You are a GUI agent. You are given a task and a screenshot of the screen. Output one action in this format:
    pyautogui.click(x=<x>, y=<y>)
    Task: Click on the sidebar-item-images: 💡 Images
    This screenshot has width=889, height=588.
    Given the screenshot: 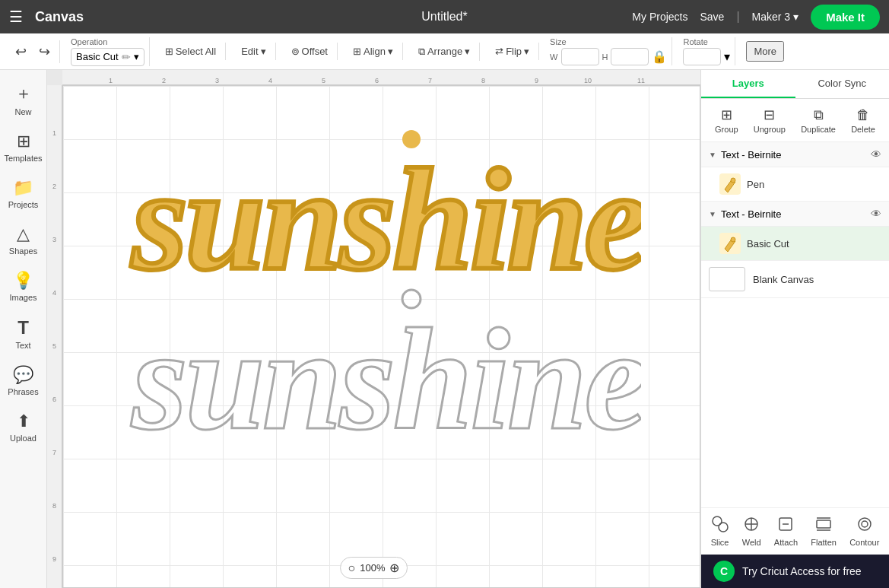 What is the action you would take?
    pyautogui.click(x=24, y=286)
    